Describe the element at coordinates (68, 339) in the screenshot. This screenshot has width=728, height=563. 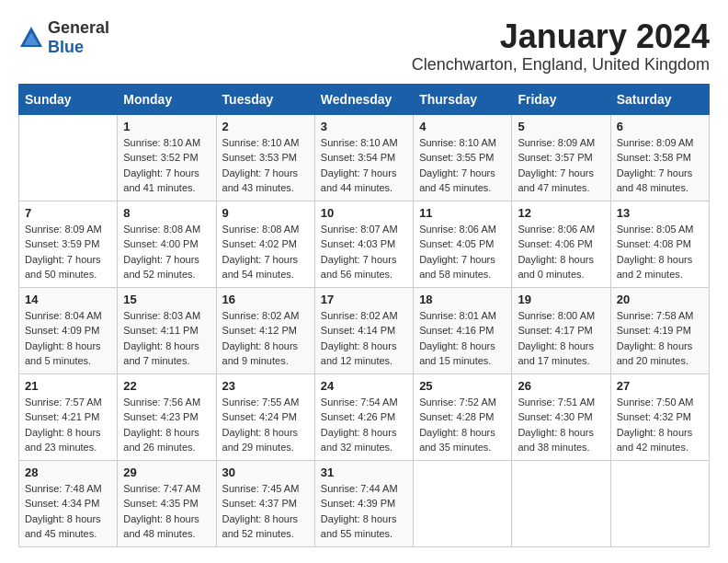
I see `day-info: Sunrise: 8:04 AMSunset: 4:09 PMDaylight:…` at that location.